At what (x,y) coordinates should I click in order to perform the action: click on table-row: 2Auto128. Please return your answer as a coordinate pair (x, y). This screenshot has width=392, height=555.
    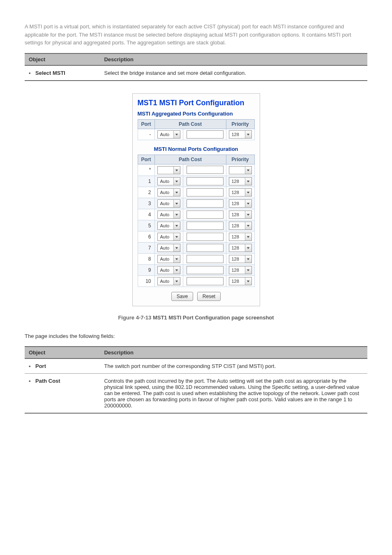
    Looking at the image, I should click on (196, 192).